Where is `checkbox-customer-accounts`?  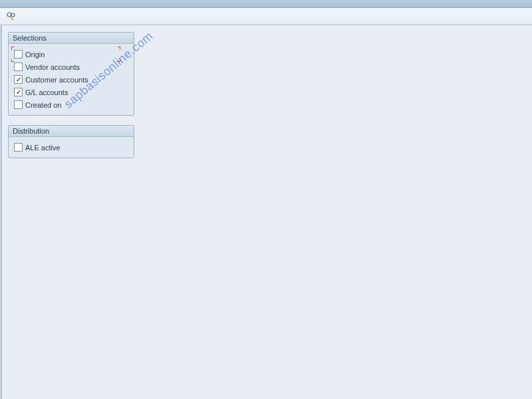
checkbox-customer-accounts is located at coordinates (19, 80).